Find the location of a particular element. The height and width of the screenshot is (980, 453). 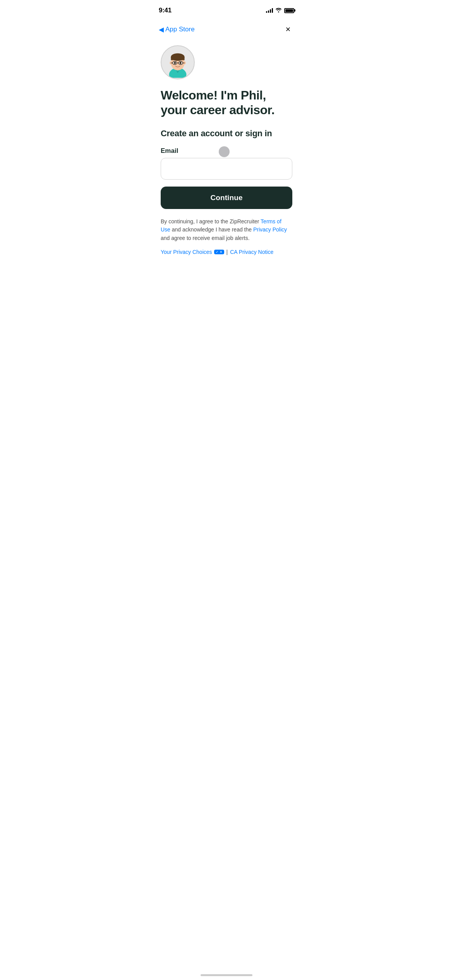

back-label: App Store is located at coordinates (180, 29).